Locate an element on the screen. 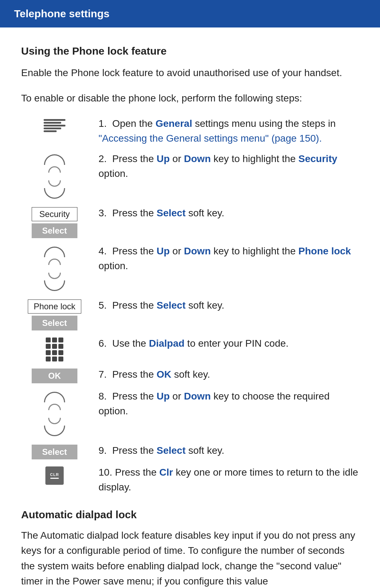 This screenshot has height=588, width=380. nav-keys-up-icon is located at coordinates (55, 163).